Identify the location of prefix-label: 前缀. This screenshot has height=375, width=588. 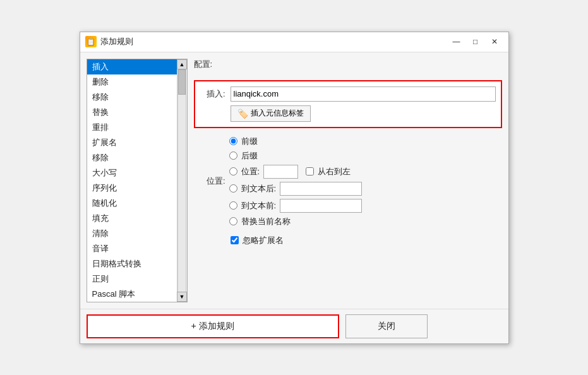
(249, 141).